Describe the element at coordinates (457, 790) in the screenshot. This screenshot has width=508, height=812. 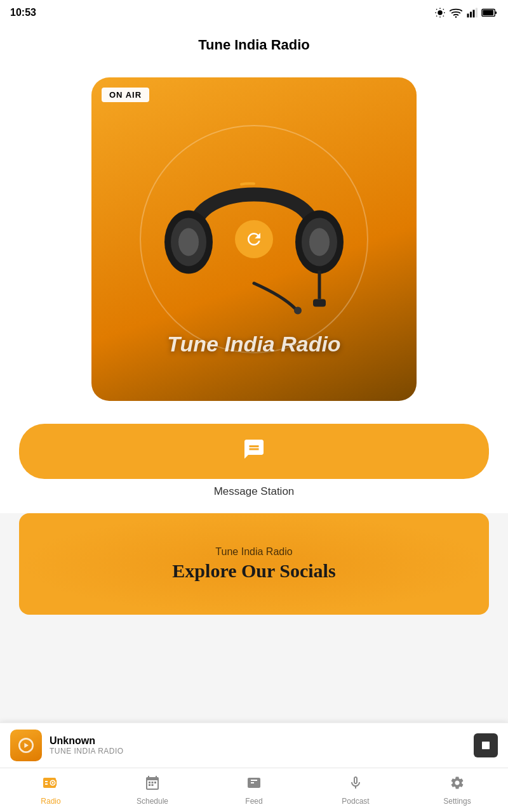
I see `nav-item-settings: Settings` at that location.